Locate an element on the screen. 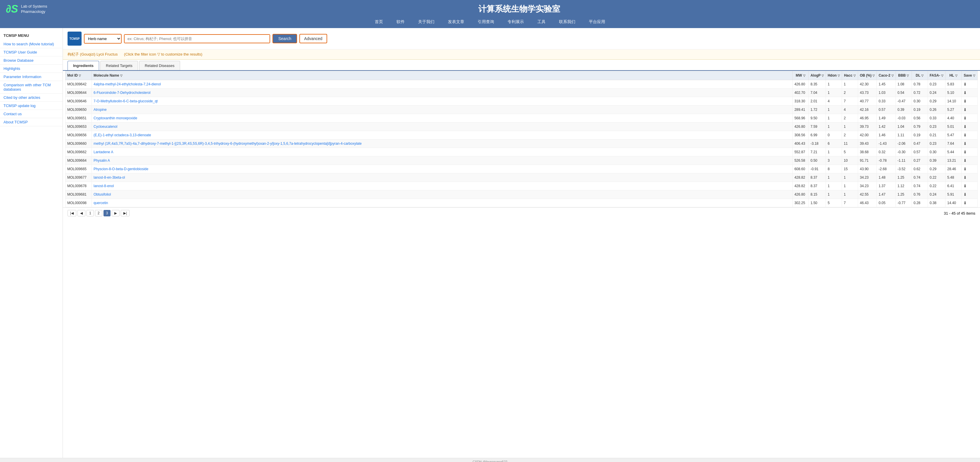 The width and height of the screenshot is (980, 462). nav-platform: 平台应用 is located at coordinates (597, 22).